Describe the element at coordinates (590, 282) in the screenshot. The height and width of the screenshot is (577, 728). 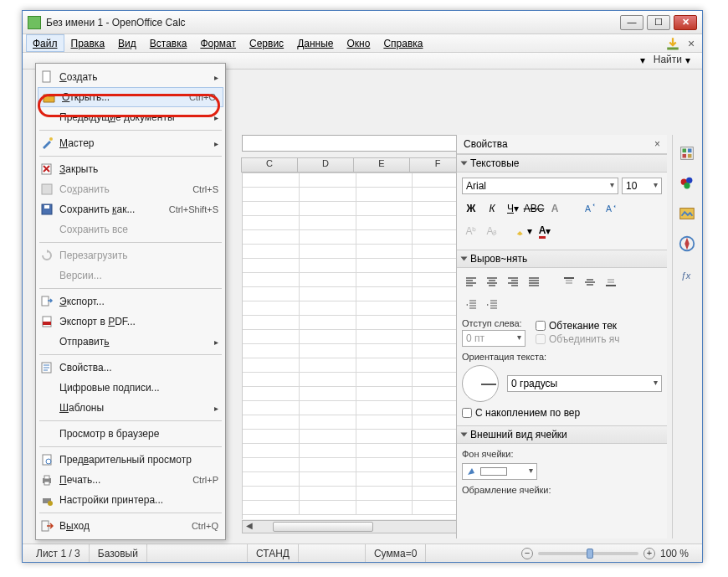
I see `valign-middle-button` at that location.